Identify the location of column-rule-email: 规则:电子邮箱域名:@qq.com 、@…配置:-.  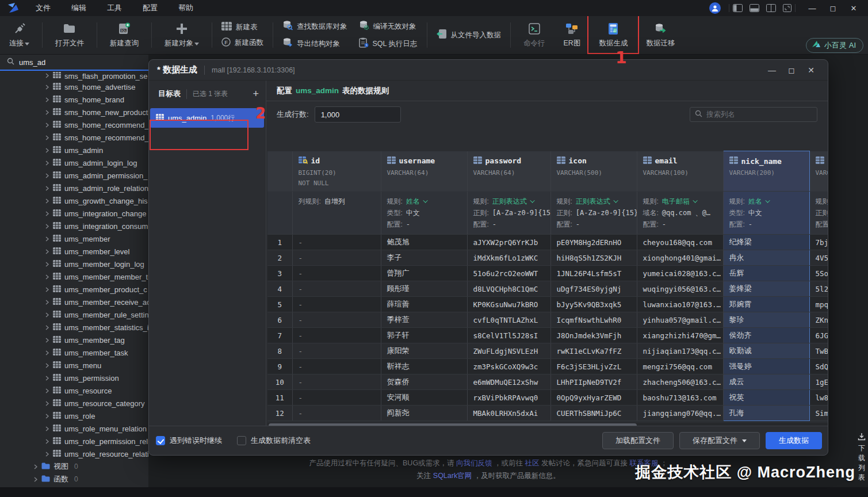
(680, 213).